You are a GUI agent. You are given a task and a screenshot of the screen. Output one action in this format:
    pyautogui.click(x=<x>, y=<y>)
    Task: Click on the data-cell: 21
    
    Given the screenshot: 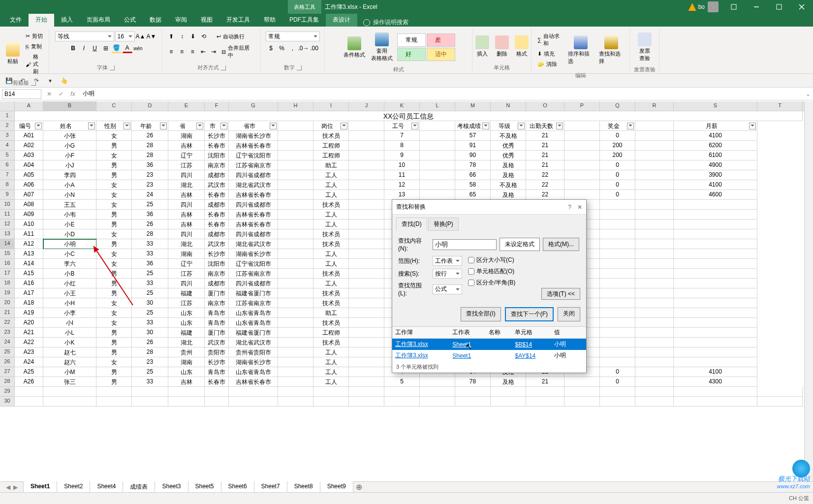 What is the action you would take?
    pyautogui.click(x=545, y=382)
    